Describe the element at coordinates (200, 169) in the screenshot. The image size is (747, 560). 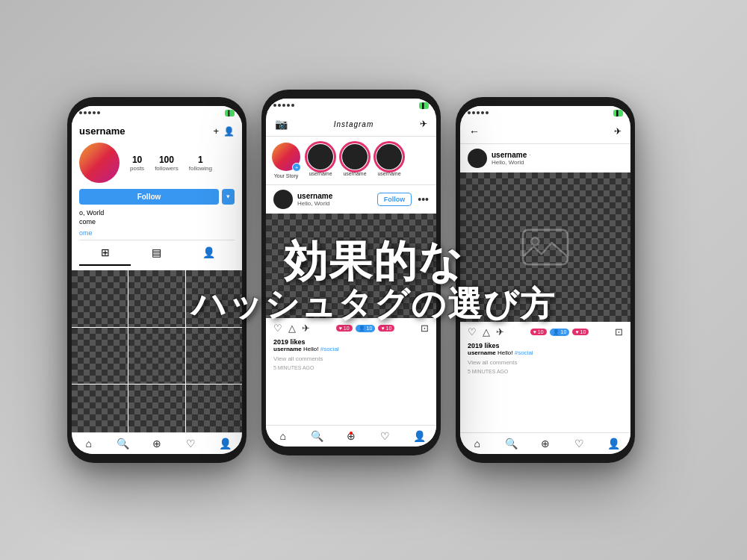
I see `following-label: following` at that location.